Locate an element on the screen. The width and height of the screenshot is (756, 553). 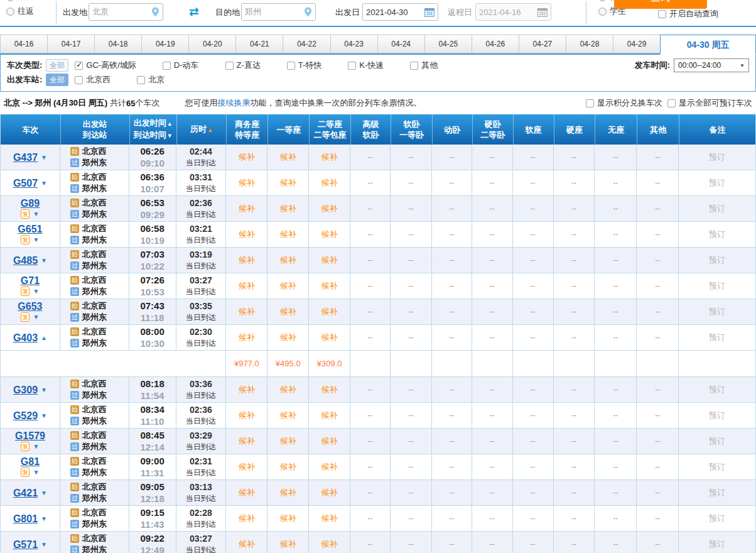
date-tab: 04-16 is located at coordinates (24, 44).